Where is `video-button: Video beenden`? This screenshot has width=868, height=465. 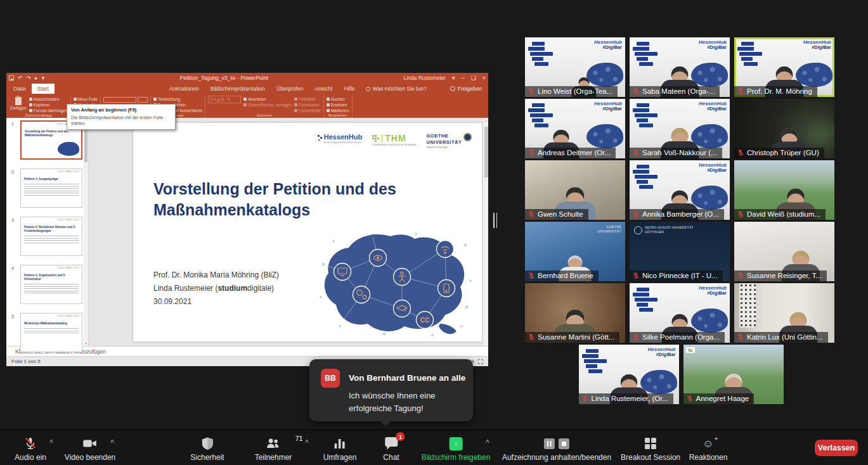 video-button: Video beenden is located at coordinates (90, 449).